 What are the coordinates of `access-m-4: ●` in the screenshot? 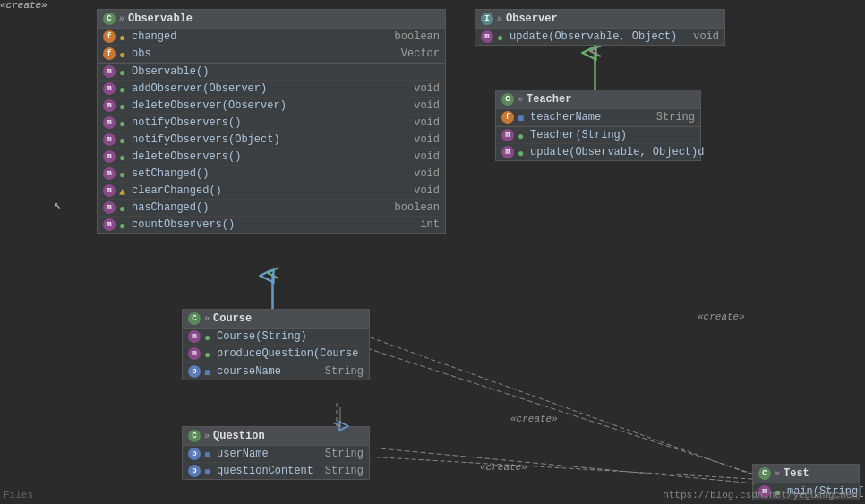 It's located at (124, 140).